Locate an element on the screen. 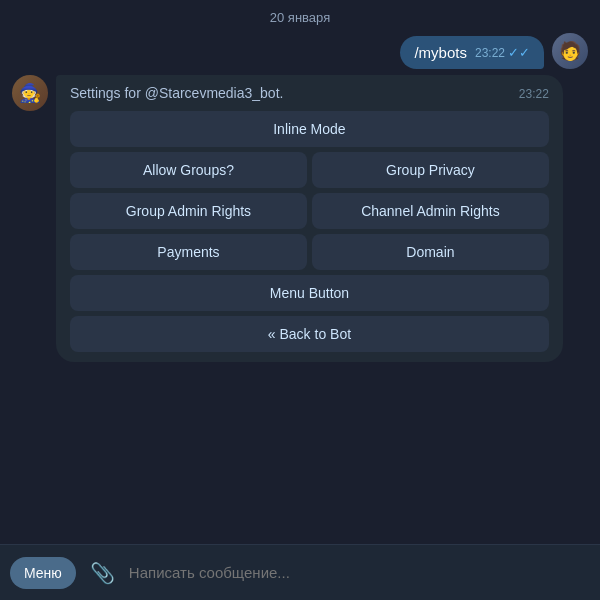  bottom-bar: Меню 📎 is located at coordinates (300, 572).